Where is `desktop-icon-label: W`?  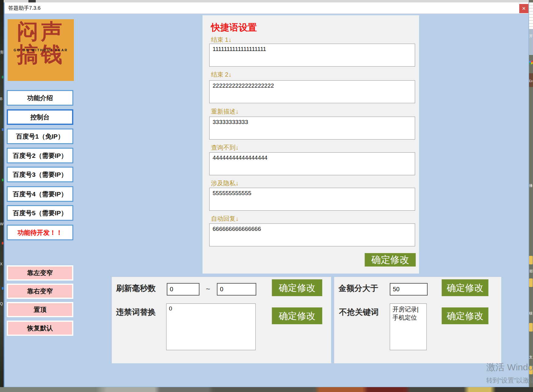
desktop-icon-label: W is located at coordinates (2, 224).